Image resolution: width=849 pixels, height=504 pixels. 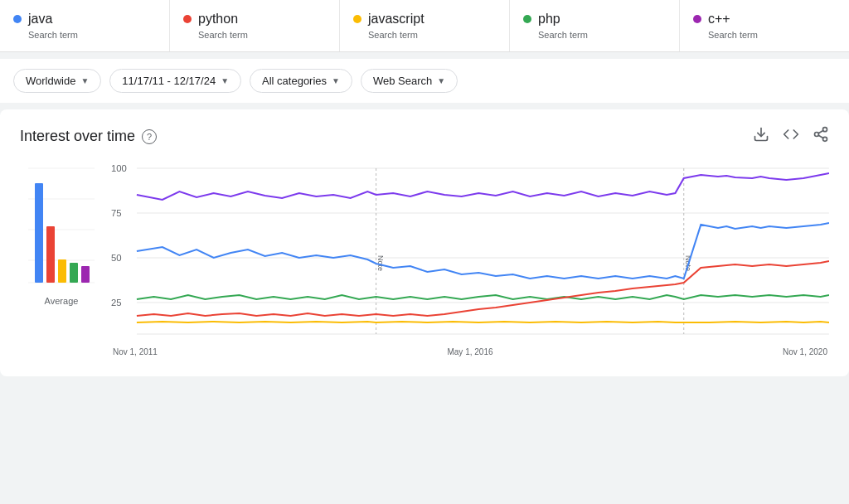 What do you see at coordinates (805, 351) in the screenshot?
I see `x-label-3: Nov 1, 2020` at bounding box center [805, 351].